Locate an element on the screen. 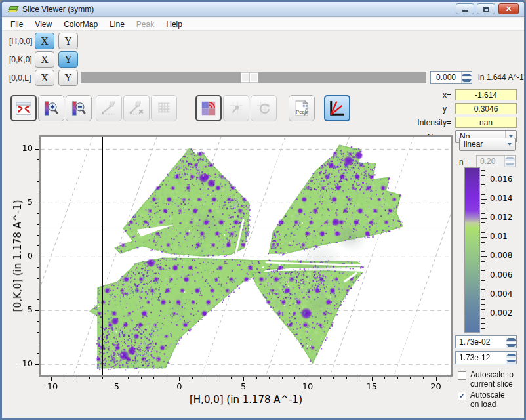 This screenshot has height=420, width=526. slice-slider-handle is located at coordinates (250, 77).